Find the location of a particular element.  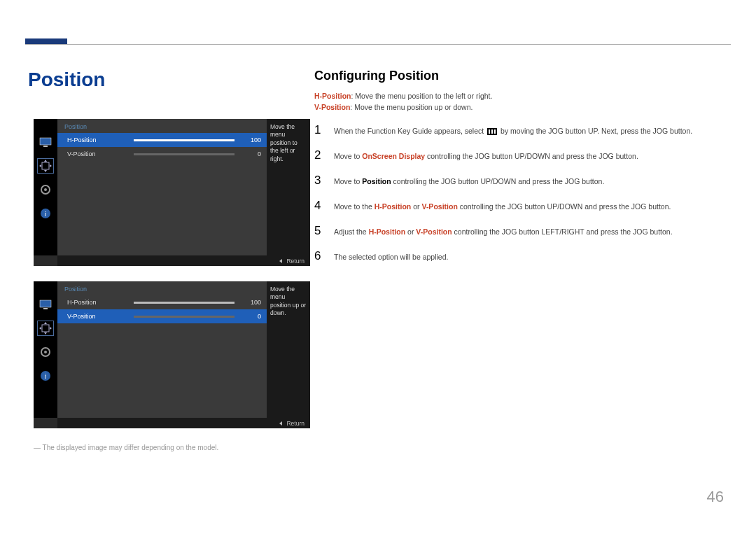

step-3: 3 Move to Position controlling the JOG b… is located at coordinates (521, 181).